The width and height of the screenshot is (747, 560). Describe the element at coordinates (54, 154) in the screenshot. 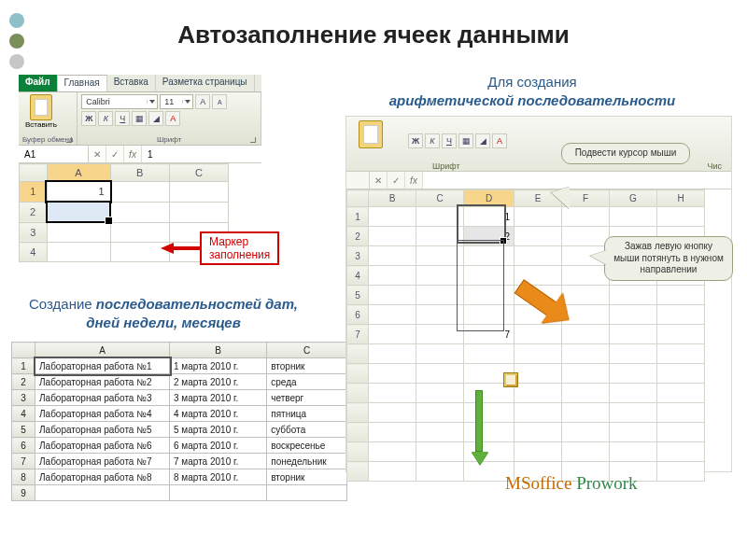

I see `name-box: A1` at that location.